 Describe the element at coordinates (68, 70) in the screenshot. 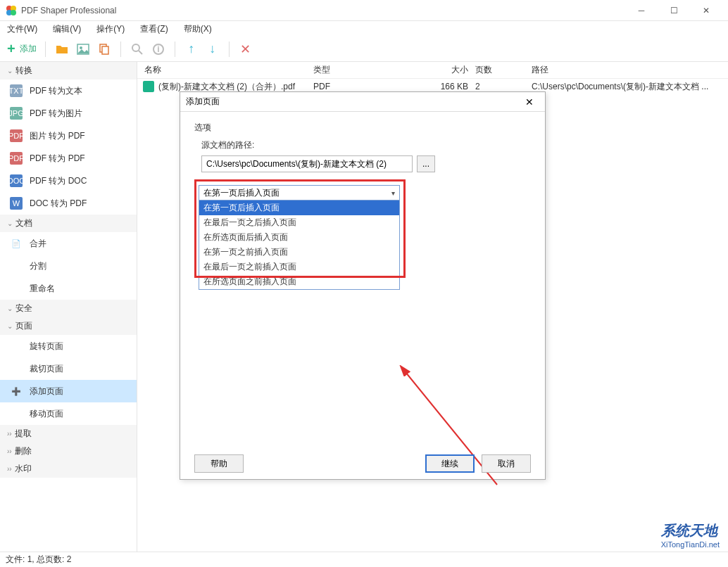

I see `category-convert: ⌄转换` at that location.